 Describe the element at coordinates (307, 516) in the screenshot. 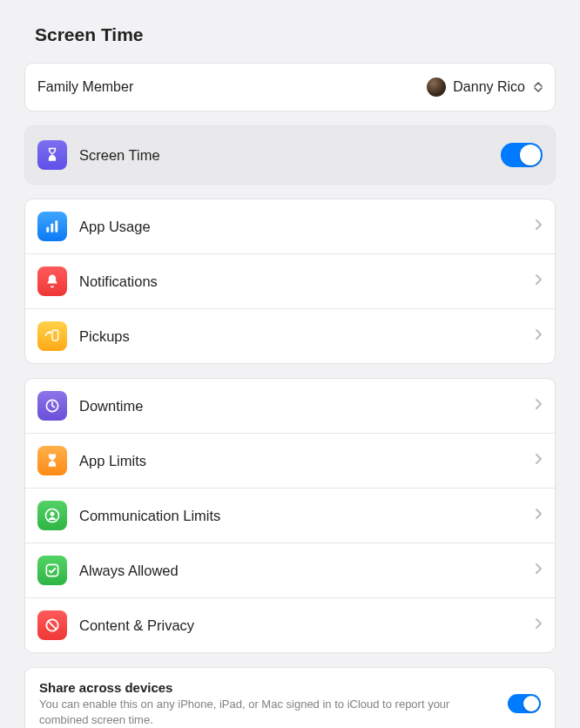

I see `communication-limits-label: Communication Limits` at that location.